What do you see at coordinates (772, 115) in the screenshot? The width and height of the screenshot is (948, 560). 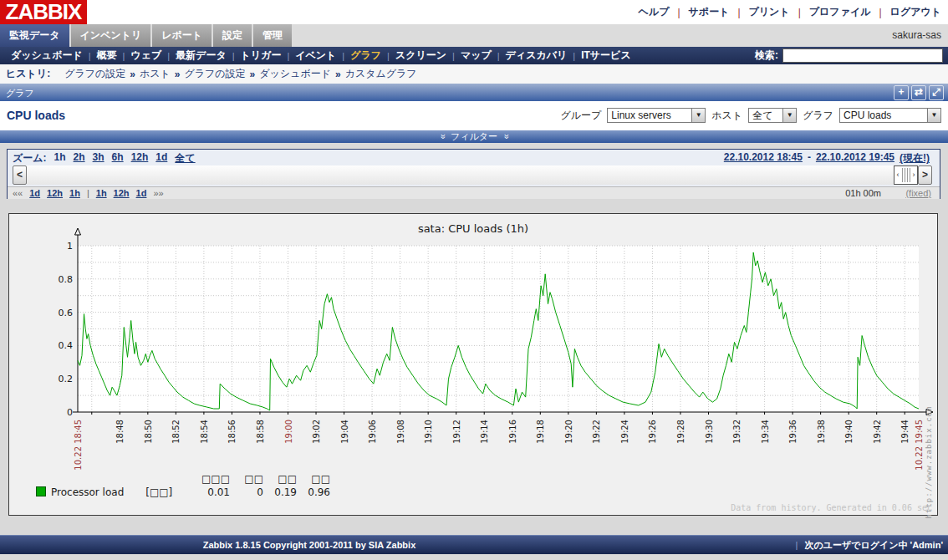 I see `host-select: 全て ▼` at bounding box center [772, 115].